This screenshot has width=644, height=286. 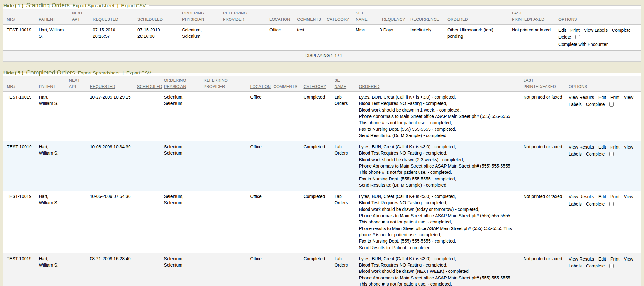 What do you see at coordinates (565, 37) in the screenshot?
I see `delete-link: Delete` at bounding box center [565, 37].